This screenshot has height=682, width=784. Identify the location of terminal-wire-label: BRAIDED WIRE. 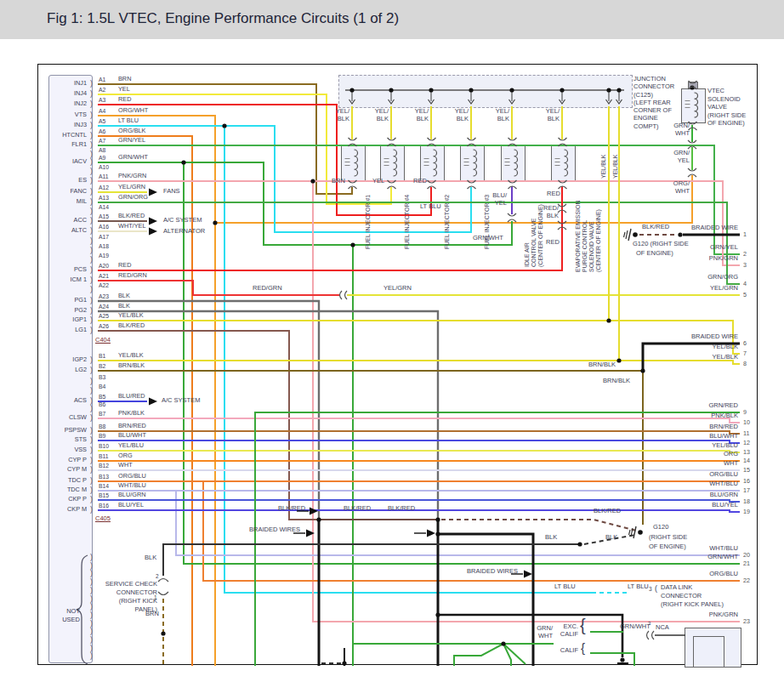
(696, 337).